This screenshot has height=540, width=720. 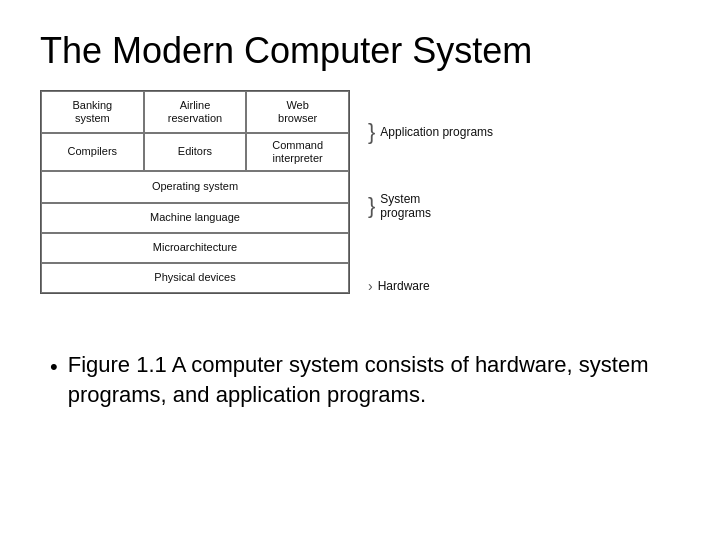 I want to click on diagram-row-2: Compilers Editors Commandinterpreter, so click(x=195, y=152).